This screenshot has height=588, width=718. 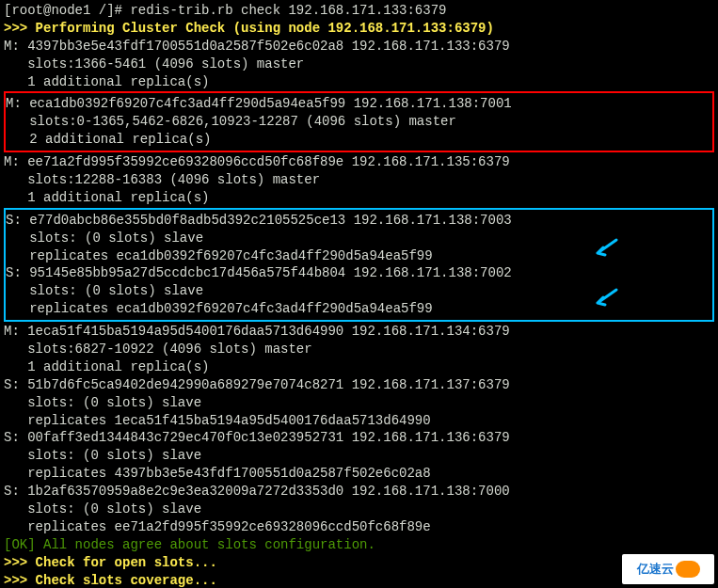 What do you see at coordinates (359, 331) in the screenshot?
I see `master-node-4-id: M: 1eca51f415ba5194a95d5400176daa5713d64…` at bounding box center [359, 331].